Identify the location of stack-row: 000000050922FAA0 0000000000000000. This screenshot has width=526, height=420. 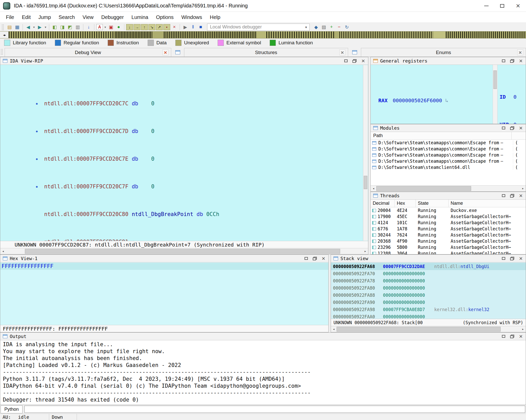
(428, 316).